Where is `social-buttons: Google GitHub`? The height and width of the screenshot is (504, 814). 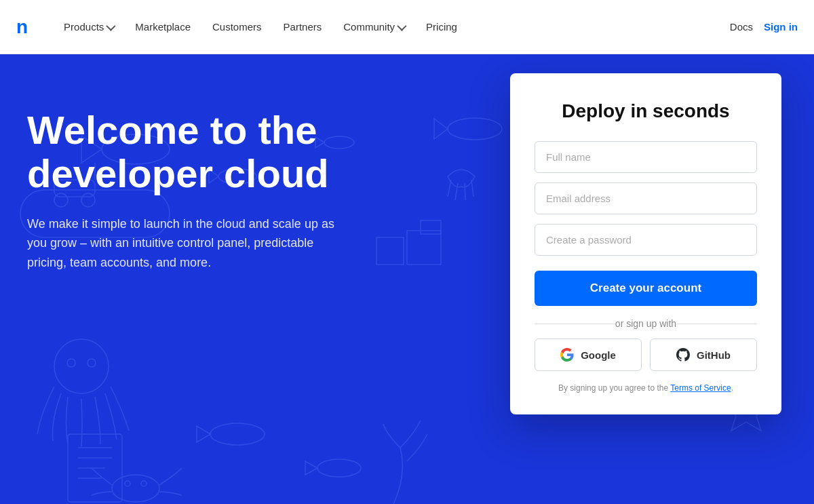
social-buttons: Google GitHub is located at coordinates (646, 355).